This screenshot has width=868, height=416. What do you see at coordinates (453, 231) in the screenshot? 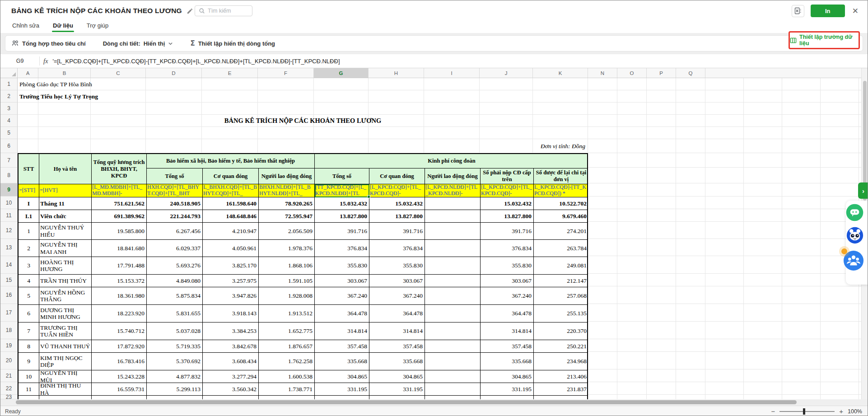
I see `cell-I12` at bounding box center [453, 231].